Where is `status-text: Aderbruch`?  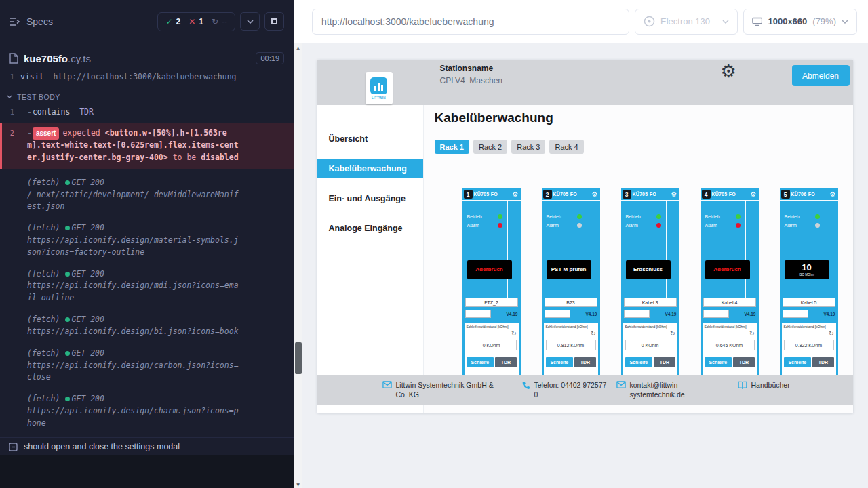 status-text: Aderbruch is located at coordinates (727, 270).